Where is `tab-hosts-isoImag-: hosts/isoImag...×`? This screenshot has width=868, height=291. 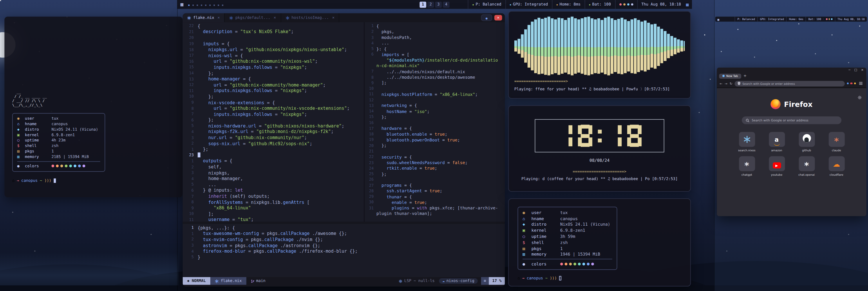 tab-hosts-isoImag-: hosts/isoImag...× is located at coordinates (310, 18).